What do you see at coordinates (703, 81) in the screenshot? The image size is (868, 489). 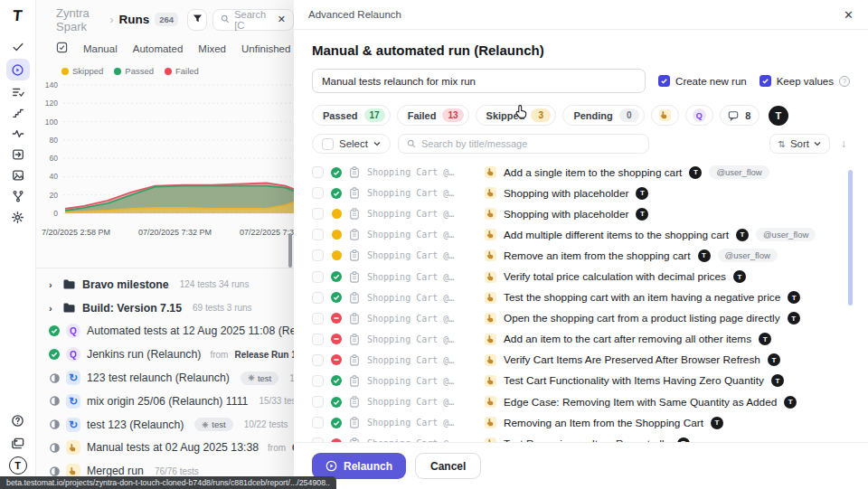 I see `create-new-run-checkbox: Create new run` at bounding box center [703, 81].